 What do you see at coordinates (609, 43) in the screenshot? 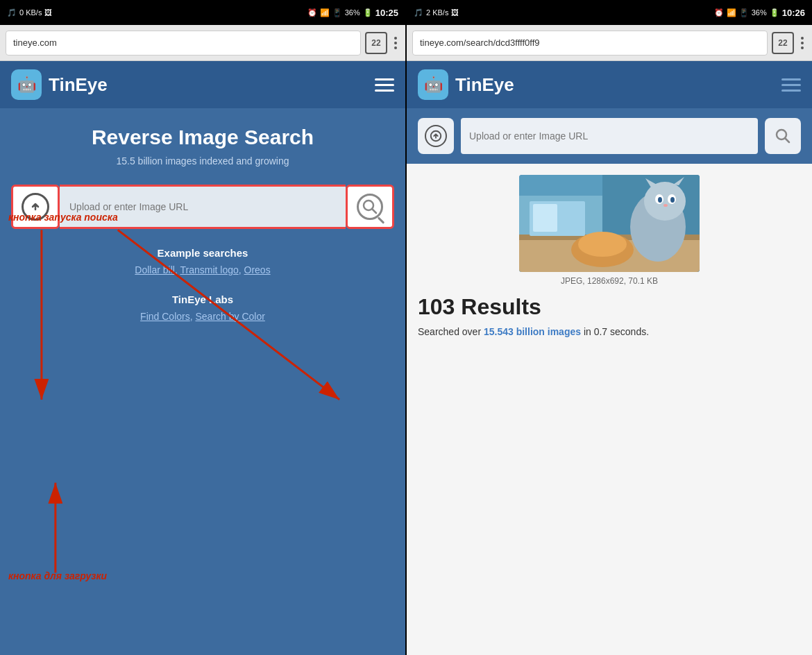
I see `right-browser-bar: tineye.com/search/dcd3ffff0ff9 22` at bounding box center [609, 43].